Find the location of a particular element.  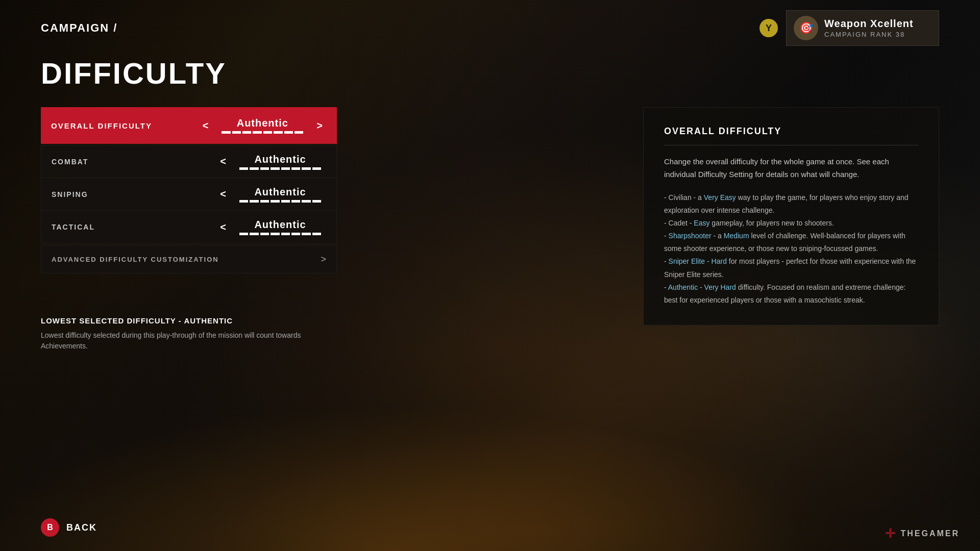

header: CAMPAIGN / Y 🎯 Weapon Xcellent CAMPAIGN … is located at coordinates (490, 23).